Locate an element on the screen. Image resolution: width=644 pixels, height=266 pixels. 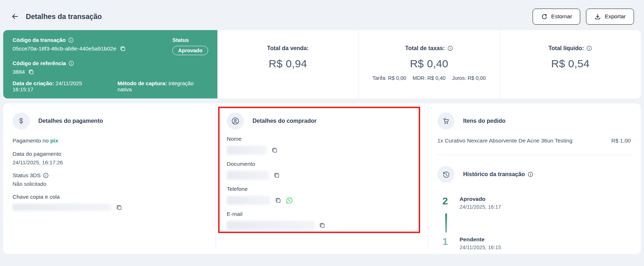
timeline-status: Pendente is located at coordinates (480, 240).